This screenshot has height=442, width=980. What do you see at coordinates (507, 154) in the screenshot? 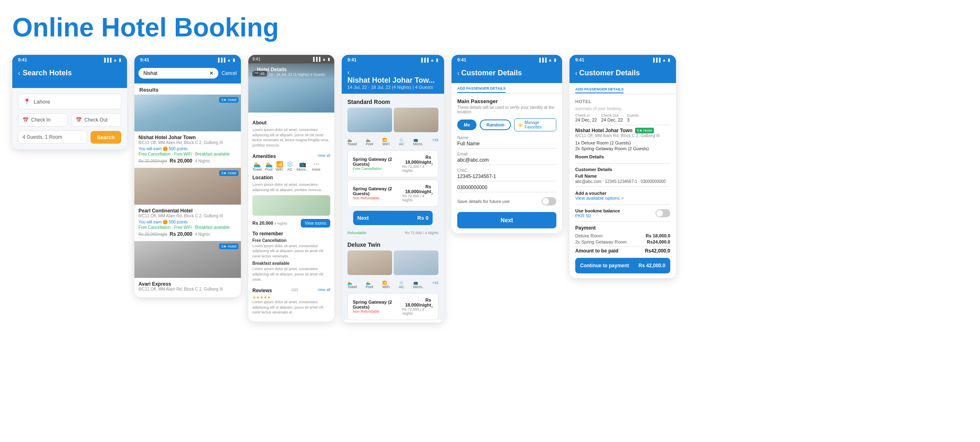
I see `email-label: Email` at bounding box center [507, 154].